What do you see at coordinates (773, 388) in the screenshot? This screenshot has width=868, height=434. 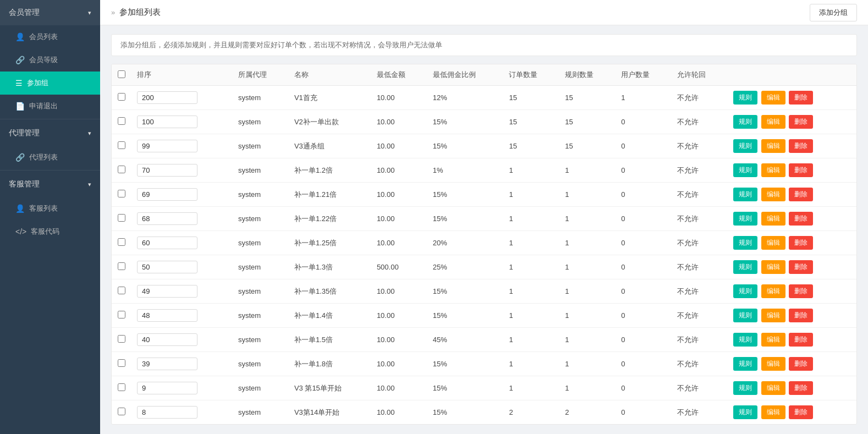 I see `edit-button-12: 编辑` at bounding box center [773, 388].